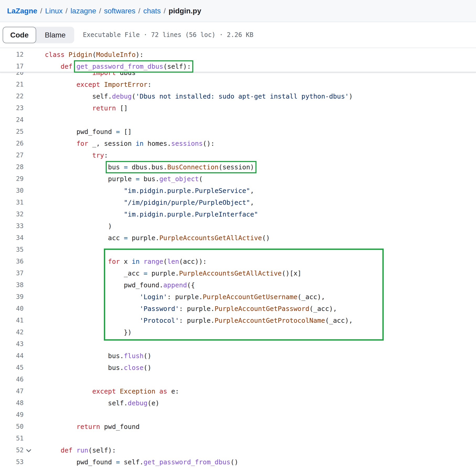  I want to click on line-number: 48, so click(12, 403).